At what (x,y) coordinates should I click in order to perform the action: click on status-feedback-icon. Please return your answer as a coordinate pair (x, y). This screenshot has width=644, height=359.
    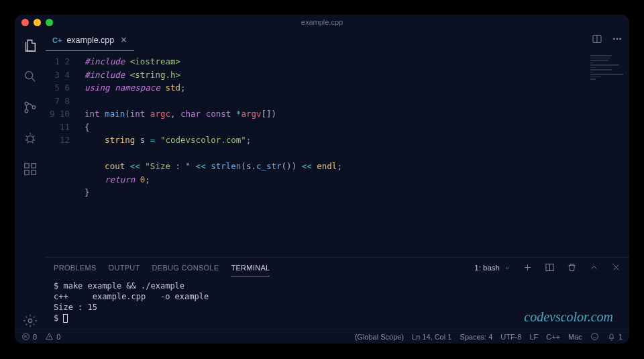
    Looking at the image, I should click on (594, 337).